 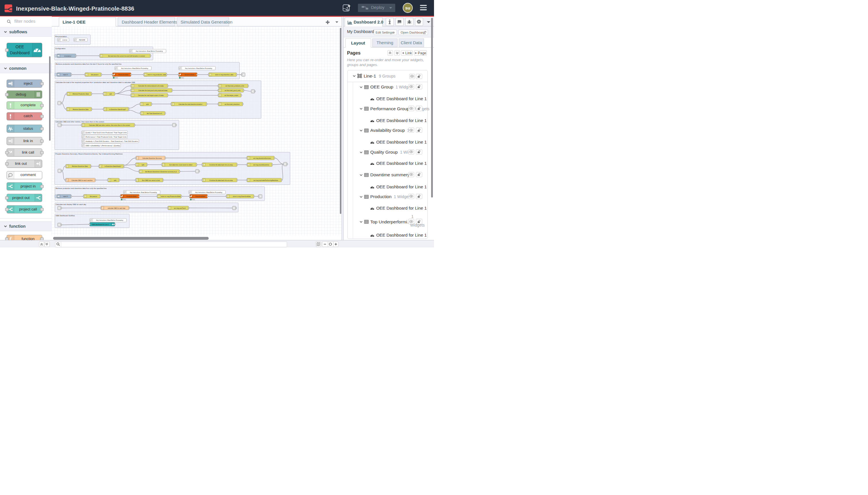 I want to click on svg-text: set msg.oeeTrend, so click(x=180, y=208).